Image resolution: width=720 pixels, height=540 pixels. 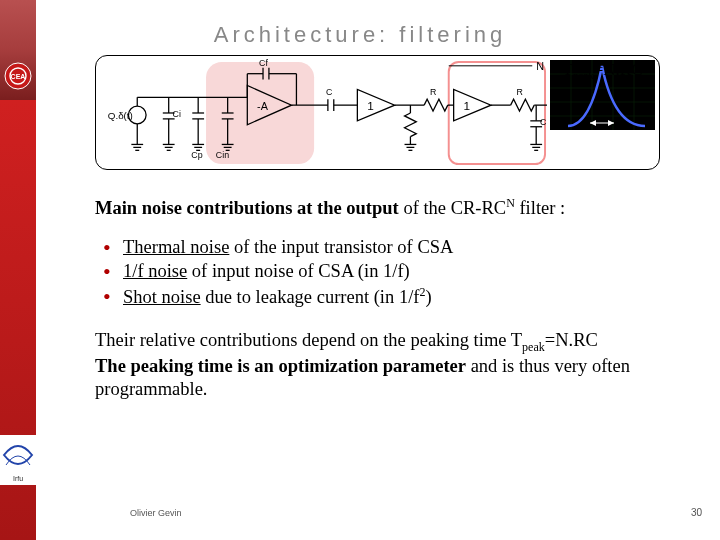 What do you see at coordinates (520, 92) in the screenshot?
I see `label-r2: R` at bounding box center [520, 92].